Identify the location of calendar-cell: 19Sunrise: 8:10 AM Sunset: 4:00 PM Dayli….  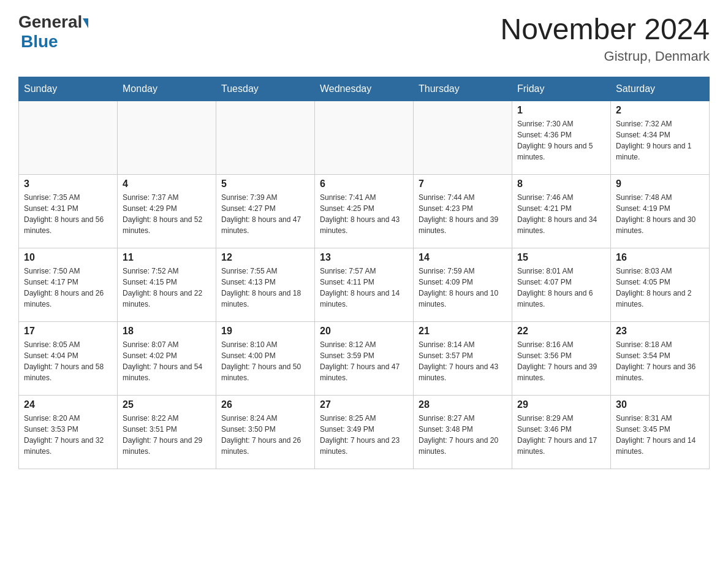
(266, 359).